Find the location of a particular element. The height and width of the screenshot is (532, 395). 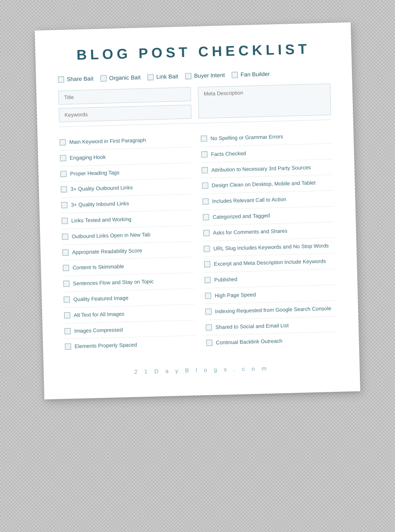

checklist-item-text: Excerpt and Meta Description Include Key… is located at coordinates (270, 263).